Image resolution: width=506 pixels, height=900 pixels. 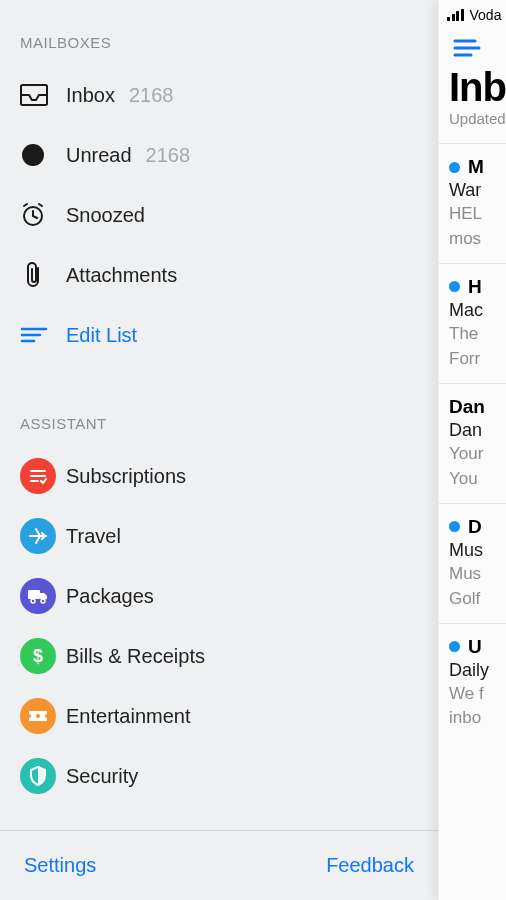 What do you see at coordinates (219, 424) in the screenshot?
I see `assistant-header: ASSISTANT` at bounding box center [219, 424].